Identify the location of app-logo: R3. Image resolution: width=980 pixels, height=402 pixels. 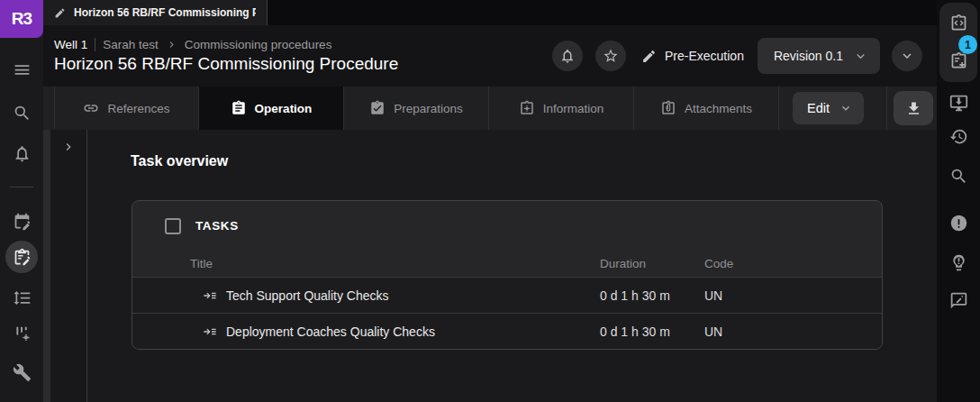
(22, 19).